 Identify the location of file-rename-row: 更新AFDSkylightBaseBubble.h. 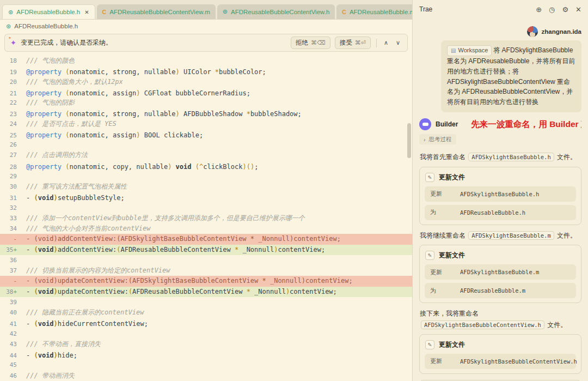
(500, 194).